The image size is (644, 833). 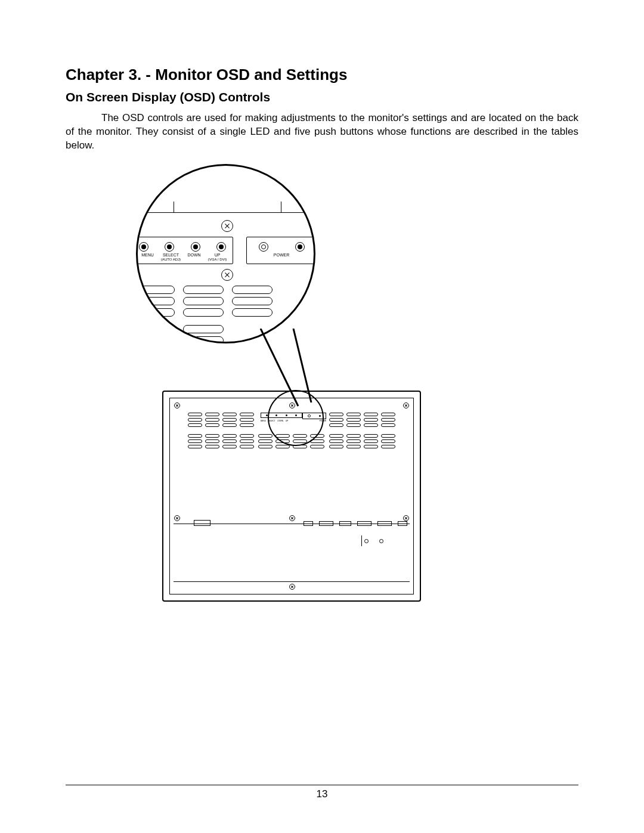 I want to click on locator-circle, so click(x=293, y=426).